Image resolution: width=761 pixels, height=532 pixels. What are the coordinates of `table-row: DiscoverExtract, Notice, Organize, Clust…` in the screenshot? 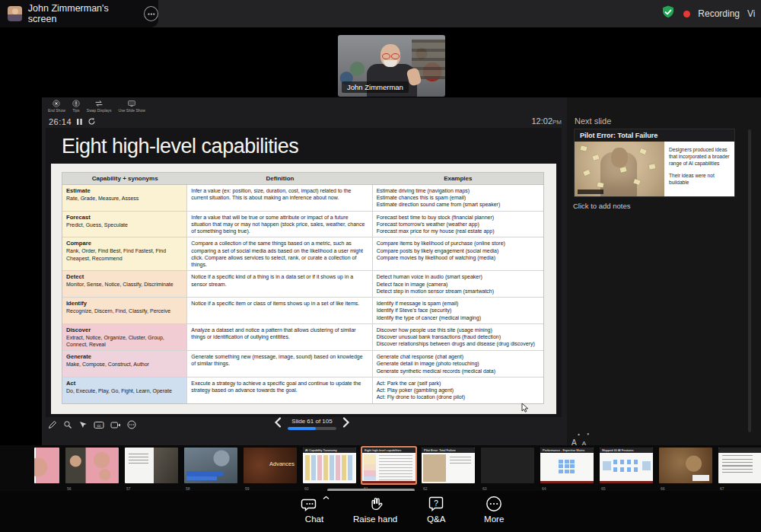 It's located at (303, 338).